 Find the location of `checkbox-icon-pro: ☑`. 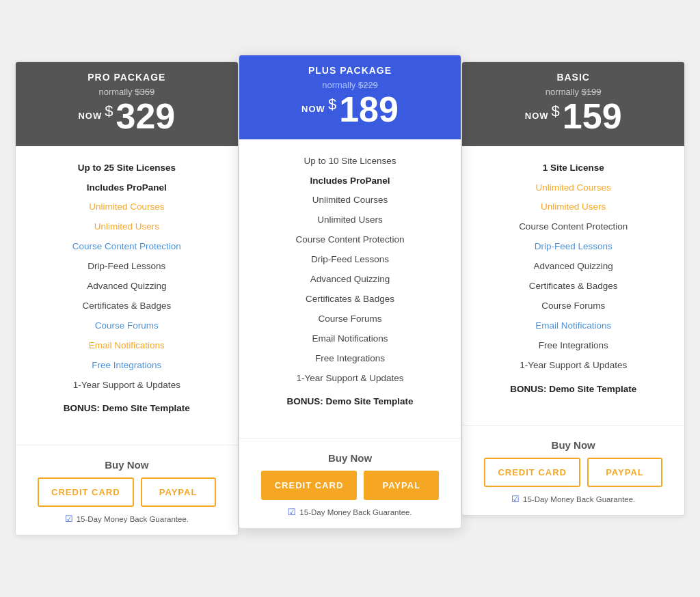

checkbox-icon-pro: ☑ is located at coordinates (69, 519).